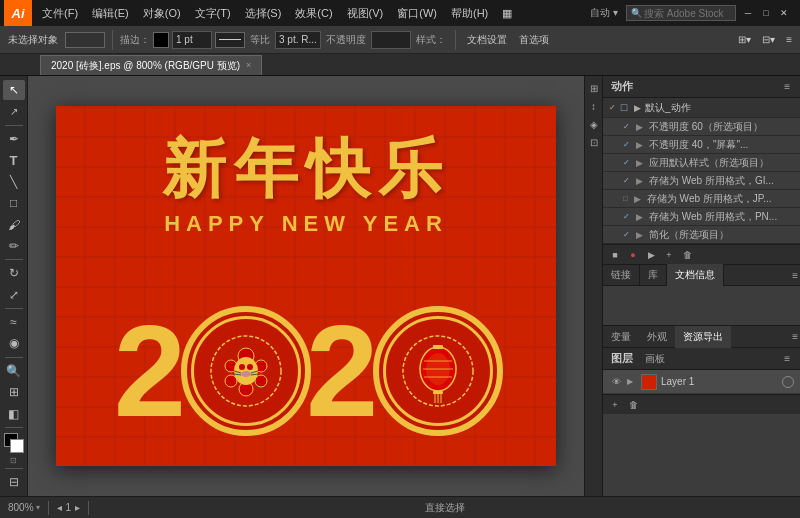  I want to click on document-tab: 2020 [砖换].eps @ 800% (RGB/GPU 预览) ×, so click(151, 65).